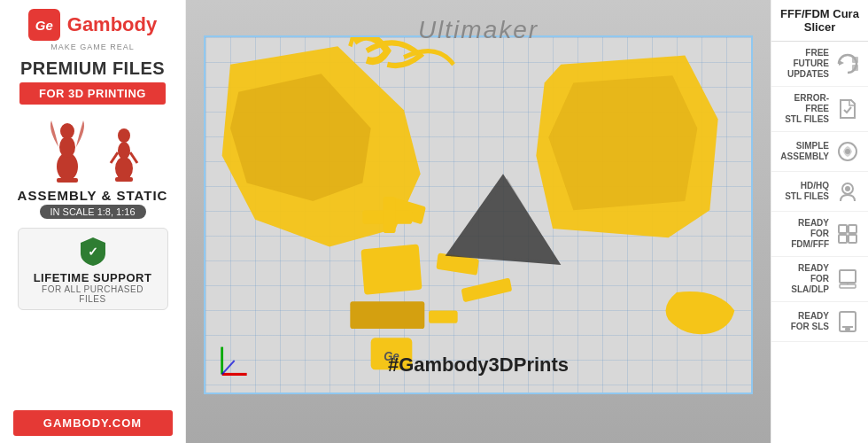  Describe the element at coordinates (804, 234) in the screenshot. I see `feature-label-fdm: READY FORFDM/FFF` at that location.